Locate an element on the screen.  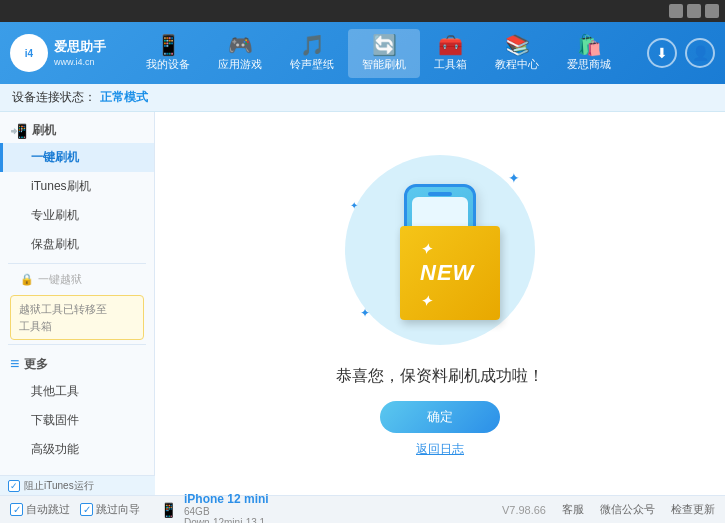
nav-bar: 📱 我的设备 🎮 应用游戏 🎵 铃声壁纸 🔄 智能刷机 🧰 工具箱 📚 教程中心… is located at coordinates (378, 54).